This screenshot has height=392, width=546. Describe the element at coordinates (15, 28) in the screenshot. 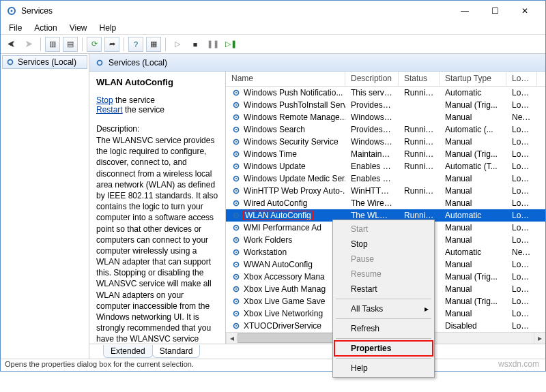

I see `menu-file: File` at that location.